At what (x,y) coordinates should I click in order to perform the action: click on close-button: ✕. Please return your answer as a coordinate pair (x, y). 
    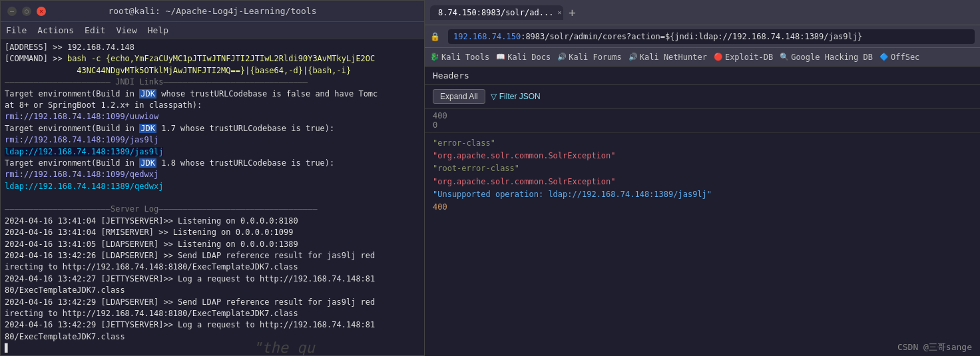
    Looking at the image, I should click on (41, 11).